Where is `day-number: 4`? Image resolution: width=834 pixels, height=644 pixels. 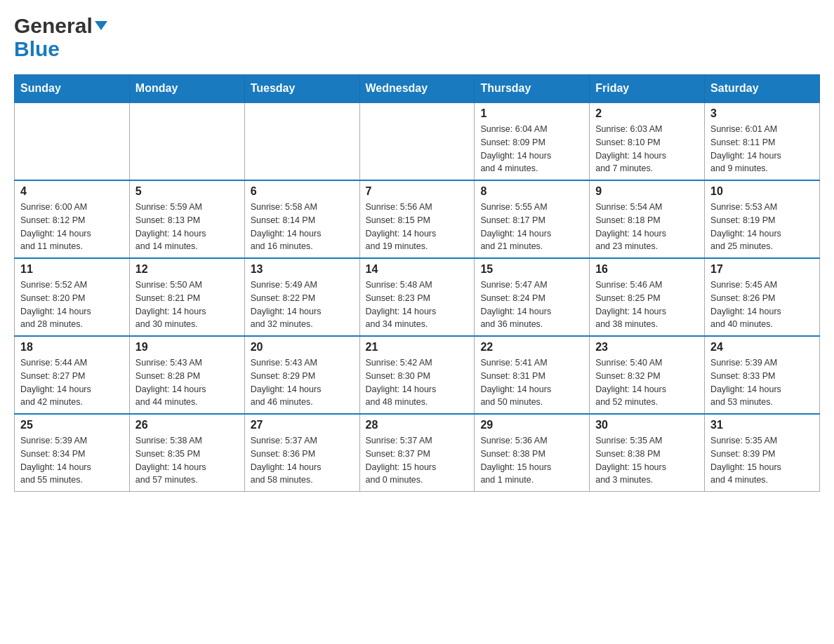 day-number: 4 is located at coordinates (72, 192).